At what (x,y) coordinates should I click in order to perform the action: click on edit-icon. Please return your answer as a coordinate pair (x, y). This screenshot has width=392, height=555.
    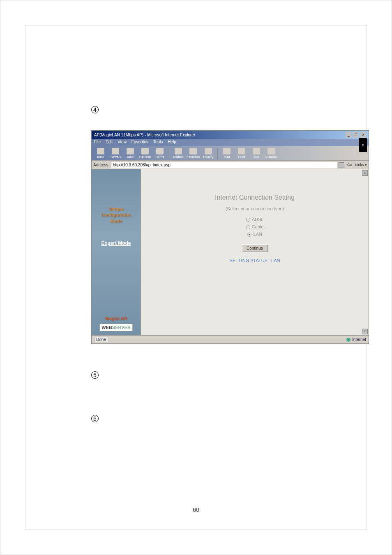
    Looking at the image, I should click on (256, 151).